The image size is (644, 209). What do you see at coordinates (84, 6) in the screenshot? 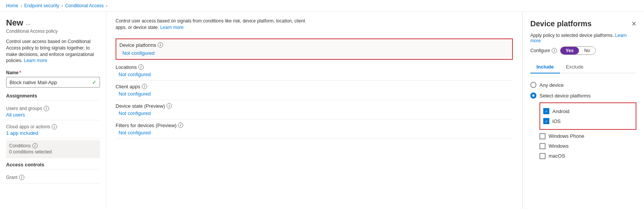
I see `breadcrumb-conditional-access: Conditional Access` at bounding box center [84, 6].